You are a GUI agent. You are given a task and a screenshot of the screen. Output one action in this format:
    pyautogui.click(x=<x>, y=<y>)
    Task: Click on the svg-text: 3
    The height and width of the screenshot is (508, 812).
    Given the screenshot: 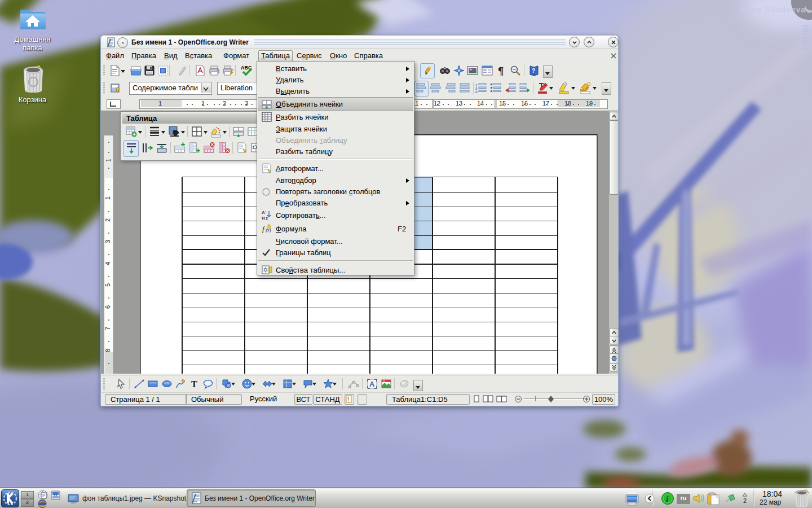 What is the action you would take?
    pyautogui.click(x=476, y=91)
    